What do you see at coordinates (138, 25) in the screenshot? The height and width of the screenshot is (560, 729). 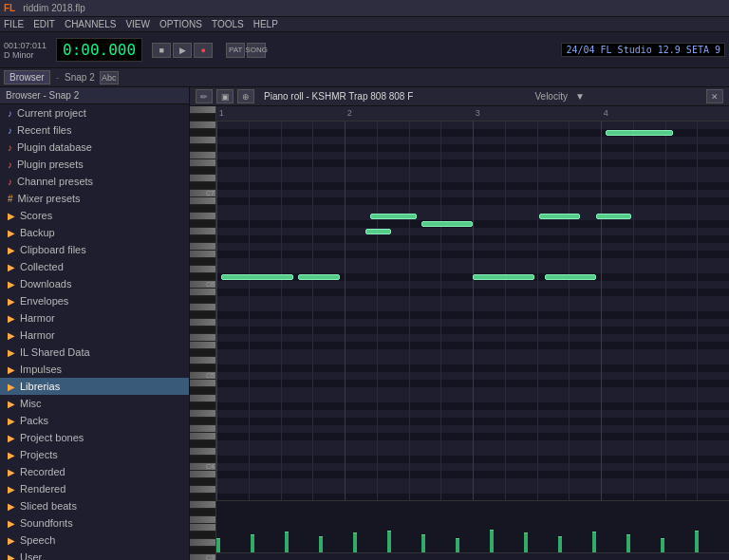 I see `menu-item-view: VIEW` at bounding box center [138, 25].